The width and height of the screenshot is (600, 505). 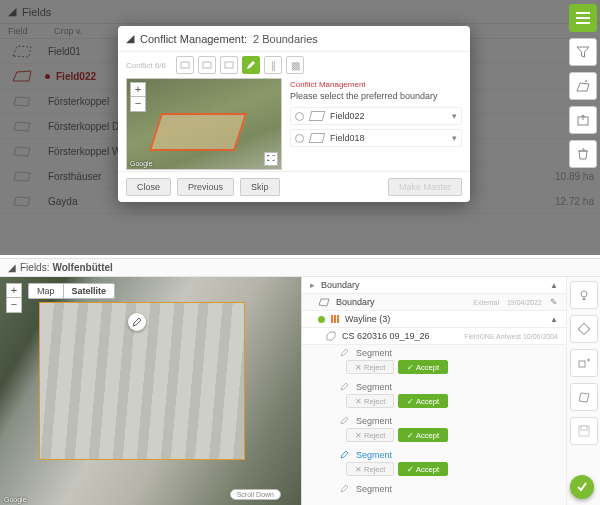 What do you see at coordinates (583, 154) in the screenshot?
I see `trash-icon` at bounding box center [583, 154].